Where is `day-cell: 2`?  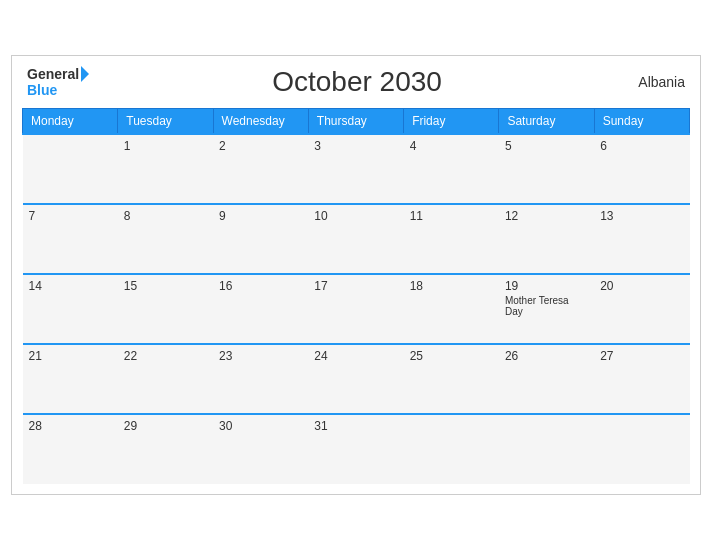 day-cell: 2 is located at coordinates (260, 169).